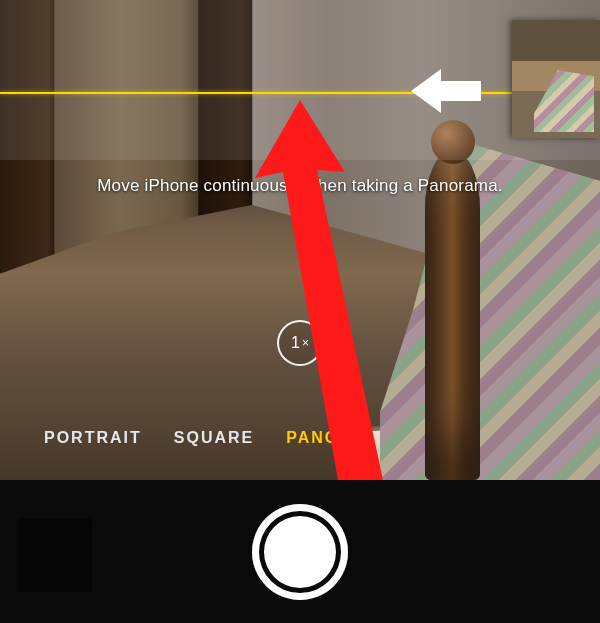 Image resolution: width=600 pixels, height=623 pixels. What do you see at coordinates (306, 343) in the screenshot?
I see `zoom-suffix: ×` at bounding box center [306, 343].